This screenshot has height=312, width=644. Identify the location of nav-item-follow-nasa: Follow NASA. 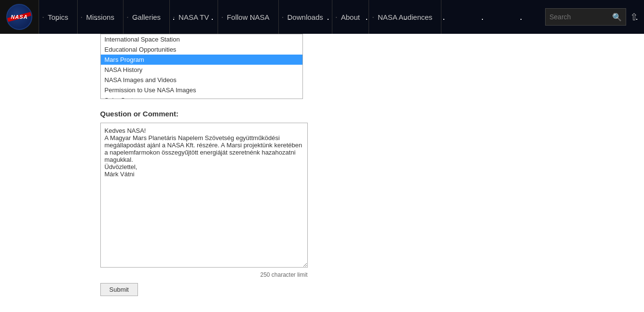
(248, 17).